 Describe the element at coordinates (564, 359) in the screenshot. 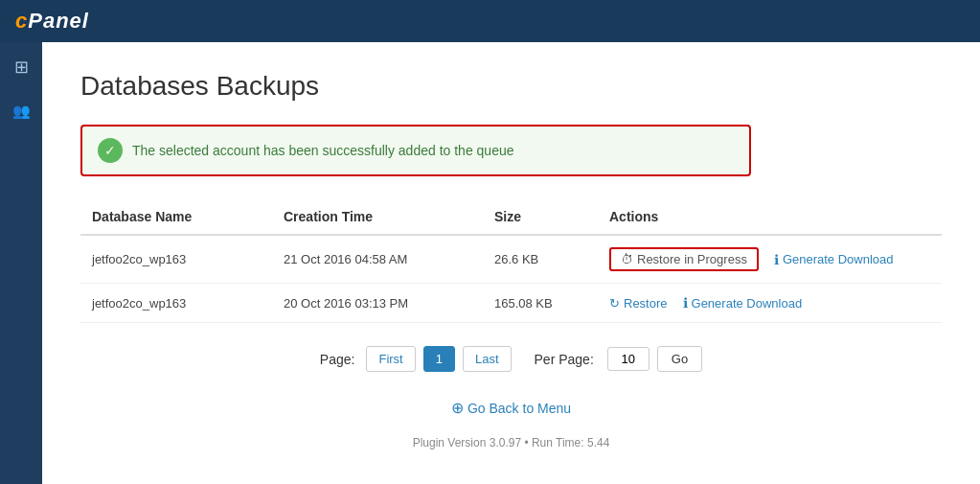

I see `per-page-label: Per Page:` at that location.